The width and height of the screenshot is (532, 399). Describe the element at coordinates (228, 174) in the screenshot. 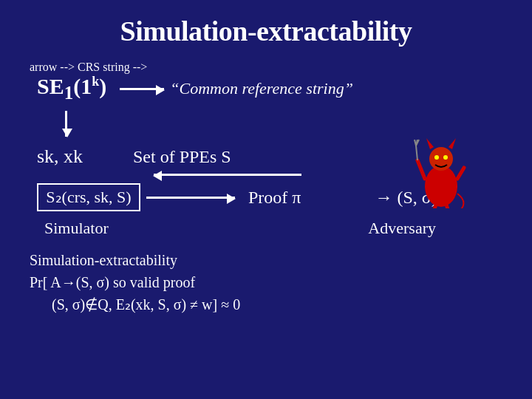

I see `arrow-left-icon` at that location.